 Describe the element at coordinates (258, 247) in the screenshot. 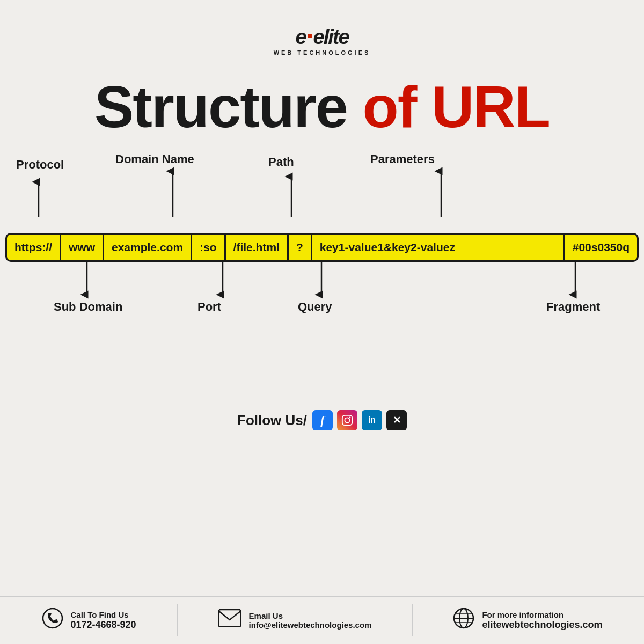

I see `seg-path: /file.html` at that location.